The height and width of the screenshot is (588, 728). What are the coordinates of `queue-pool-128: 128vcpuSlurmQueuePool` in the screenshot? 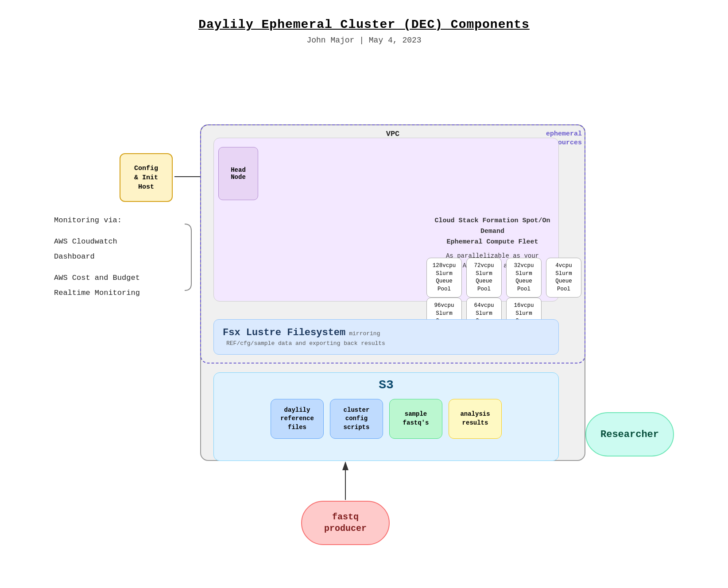 It's located at (444, 278).